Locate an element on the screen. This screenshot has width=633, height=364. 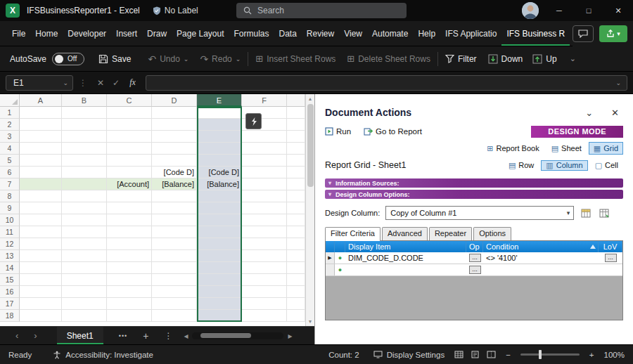
cell-A13 is located at coordinates (41, 256).